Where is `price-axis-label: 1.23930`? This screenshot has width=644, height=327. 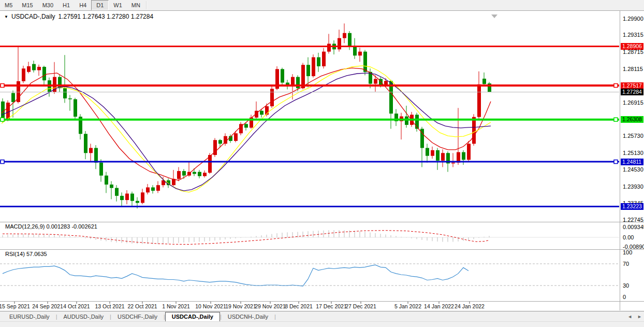
price-axis-label: 1.23930 is located at coordinates (633, 187).